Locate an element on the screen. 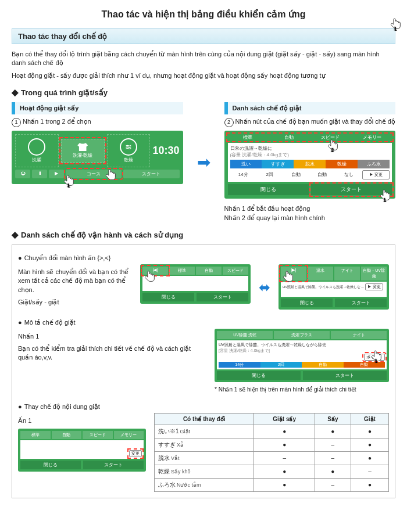  compat-table: Có thể thay đổi Giặt sấy Sấy Giặt 洗い※1Gi… is located at coordinates (272, 452).